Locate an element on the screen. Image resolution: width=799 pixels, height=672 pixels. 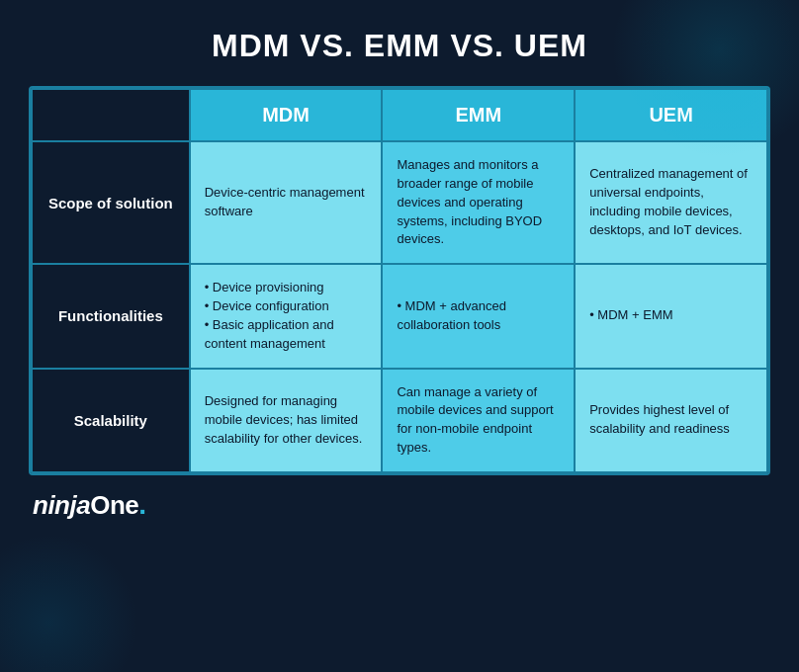
scale-emm-cell: Can manage a variety of mobile devices a… is located at coordinates (479, 421).